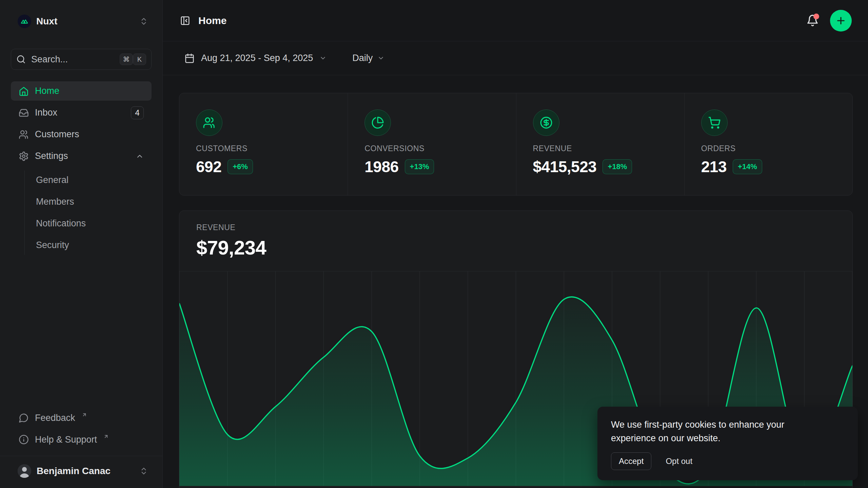  What do you see at coordinates (257, 58) in the screenshot?
I see `date-range-label: Aug 21, 2025 - Sep 4, 2025` at bounding box center [257, 58].